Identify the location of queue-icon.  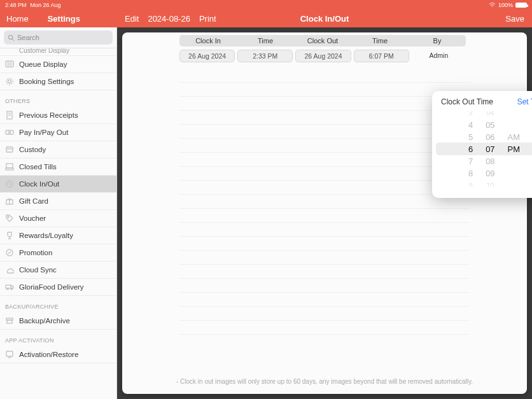
(10, 64).